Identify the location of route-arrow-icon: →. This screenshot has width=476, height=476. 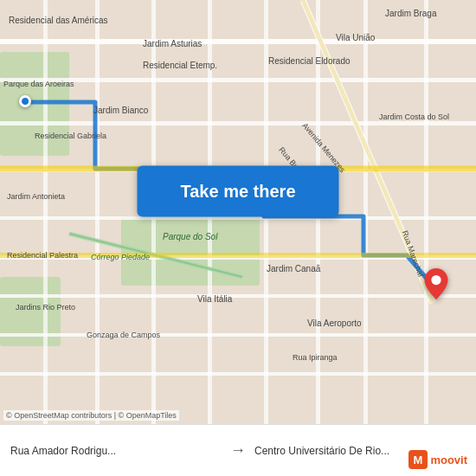
(238, 450).